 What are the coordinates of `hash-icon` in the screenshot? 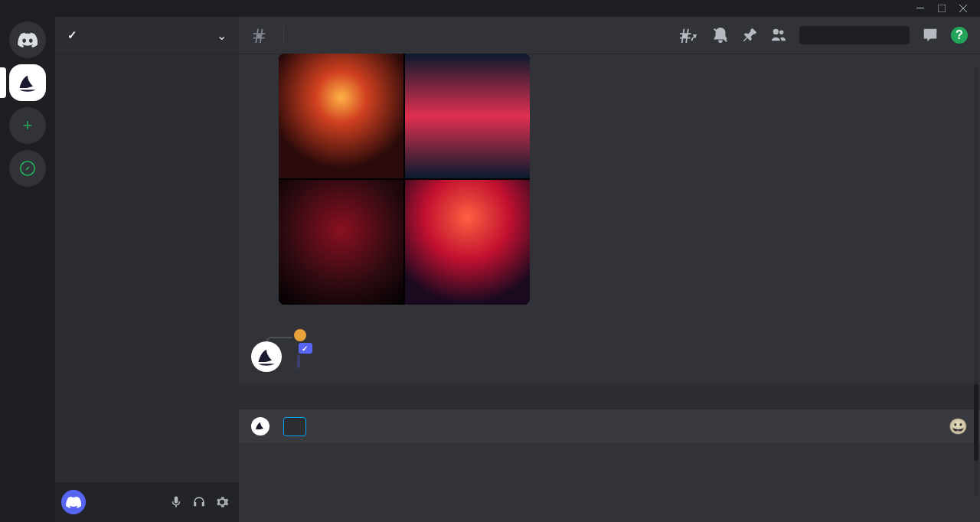 It's located at (260, 35).